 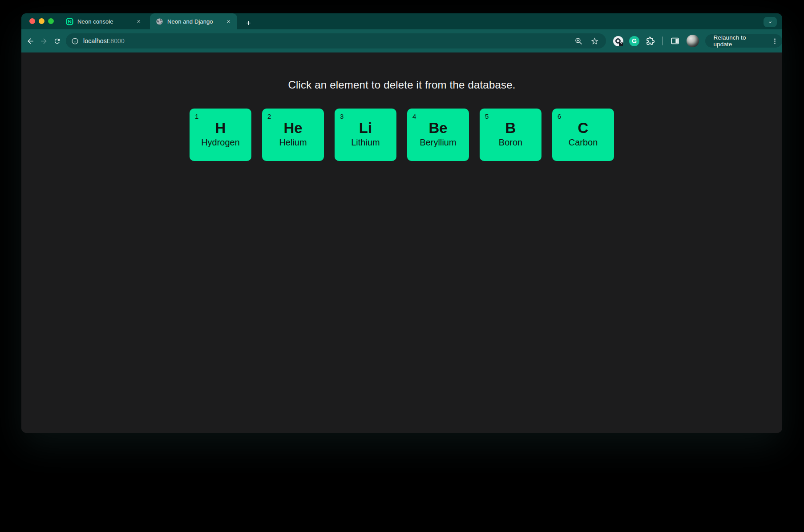 What do you see at coordinates (96, 41) in the screenshot?
I see `url-host: localhost` at bounding box center [96, 41].